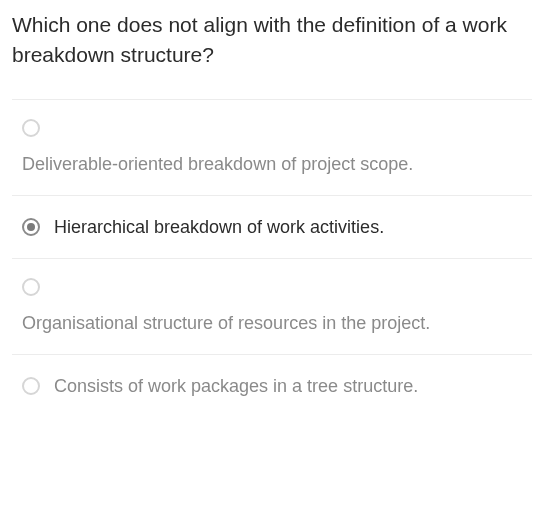 Image resolution: width=544 pixels, height=518 pixels. Describe the element at coordinates (272, 164) in the screenshot. I see `option-label: Deliverable-oriented breakdown of projec…` at that location.